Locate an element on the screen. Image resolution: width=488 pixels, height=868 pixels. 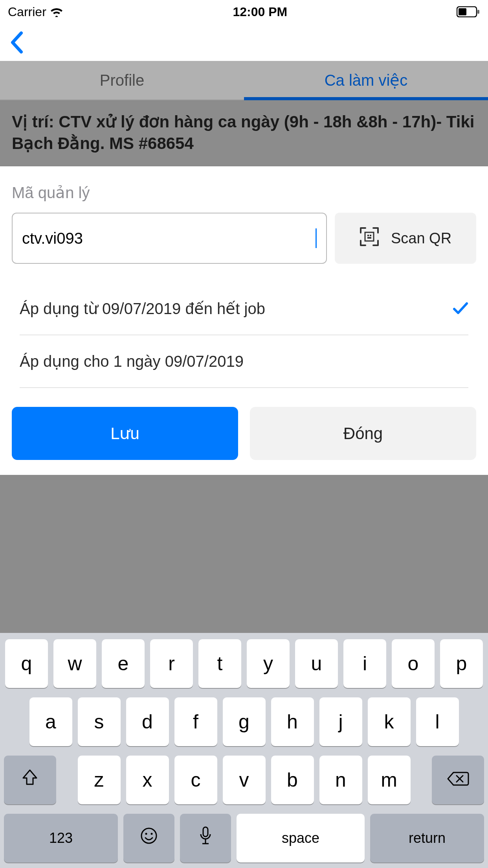
option-label: Áp dụng từ 09/07/2019 đến hết job is located at coordinates (142, 309).